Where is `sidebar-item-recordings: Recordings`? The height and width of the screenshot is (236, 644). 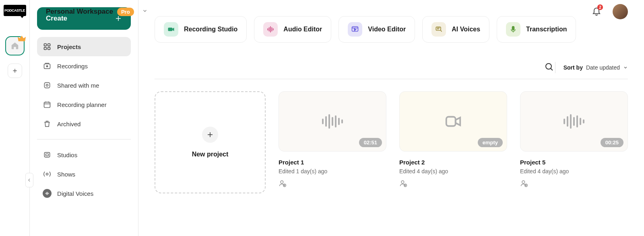 sidebar-item-recordings: Recordings is located at coordinates (84, 66).